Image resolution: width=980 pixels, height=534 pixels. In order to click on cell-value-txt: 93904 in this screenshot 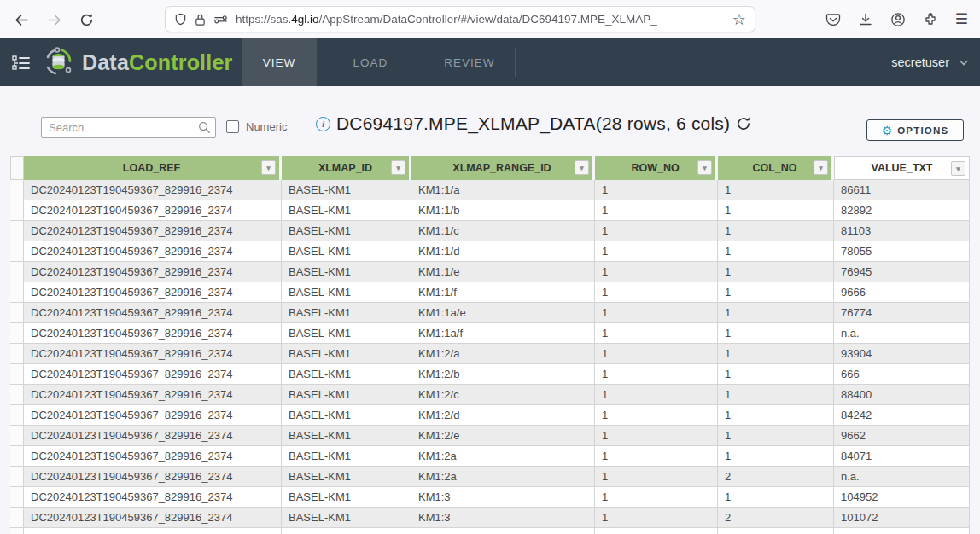, I will do `click(901, 353)`.